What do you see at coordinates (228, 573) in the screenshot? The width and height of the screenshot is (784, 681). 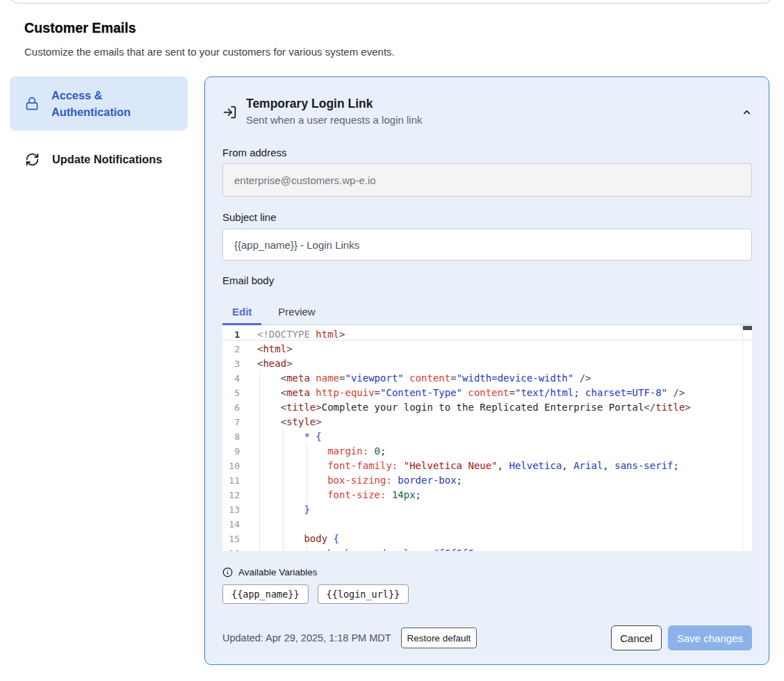 I see `info-icon` at bounding box center [228, 573].